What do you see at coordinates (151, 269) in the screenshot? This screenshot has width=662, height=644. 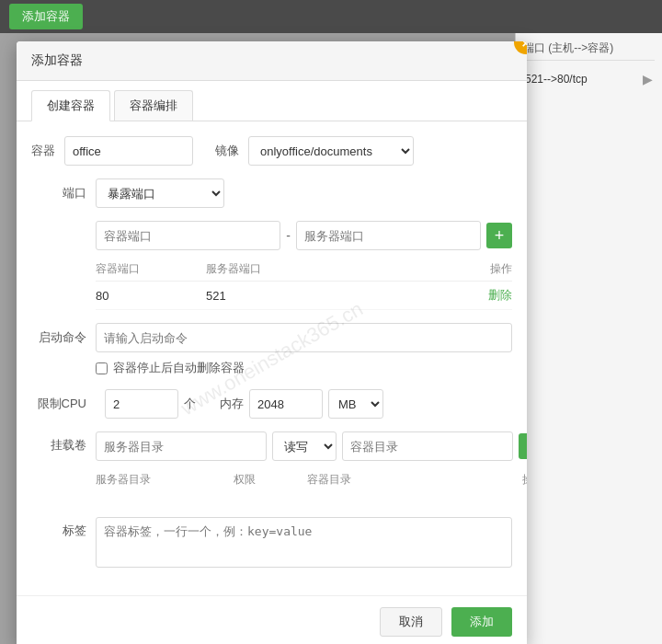 I see `col-header-container-port: 容器端口` at bounding box center [151, 269].